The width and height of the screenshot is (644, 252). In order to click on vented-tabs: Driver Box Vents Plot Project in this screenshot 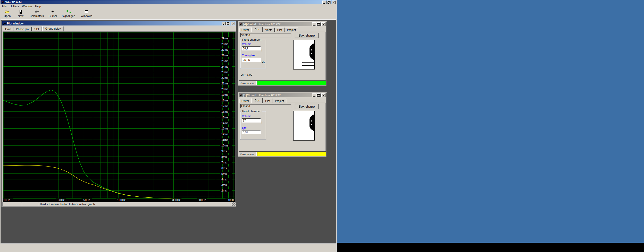, I will do `click(269, 29)`.